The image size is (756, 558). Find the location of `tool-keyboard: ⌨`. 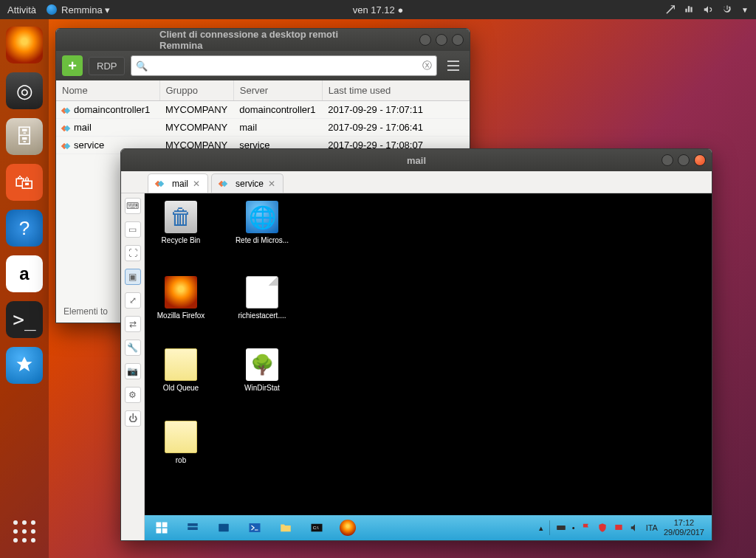

tool-keyboard: ⌨ is located at coordinates (133, 206).